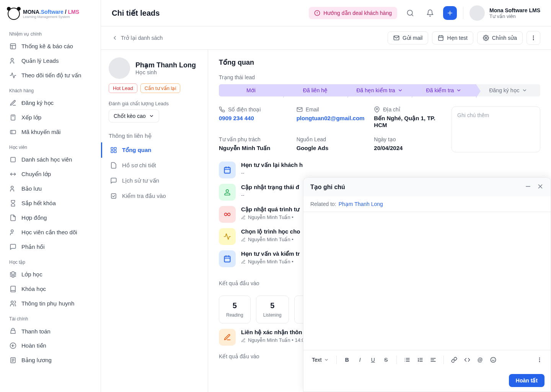 The image size is (551, 392). Describe the element at coordinates (227, 237) in the screenshot. I see `pulse-icon` at that location.